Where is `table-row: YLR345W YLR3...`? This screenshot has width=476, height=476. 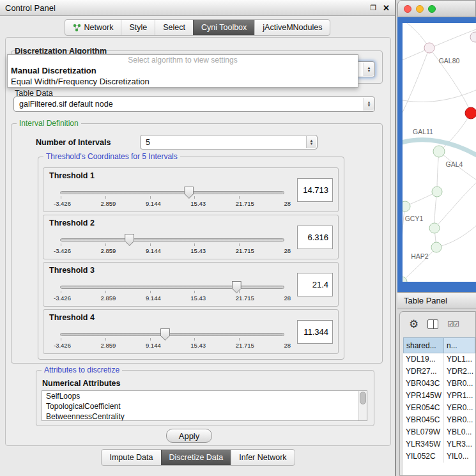 table-row: YLR345W YLR3... is located at coordinates (440, 445).